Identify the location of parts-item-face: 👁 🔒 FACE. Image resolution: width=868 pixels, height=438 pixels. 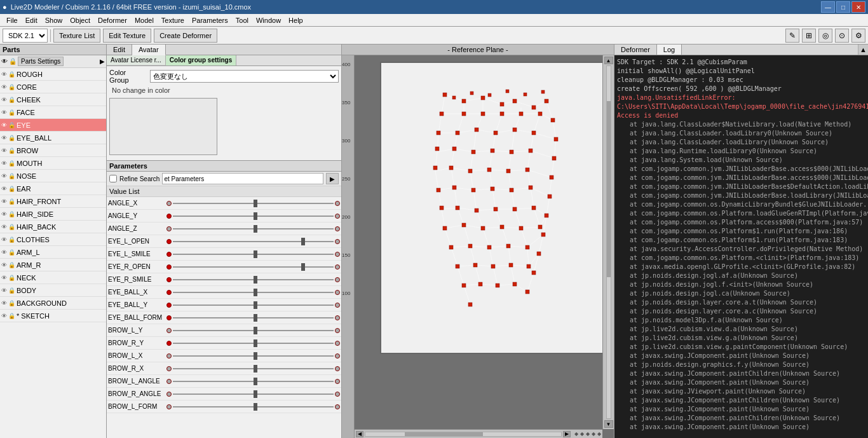
(53, 113).